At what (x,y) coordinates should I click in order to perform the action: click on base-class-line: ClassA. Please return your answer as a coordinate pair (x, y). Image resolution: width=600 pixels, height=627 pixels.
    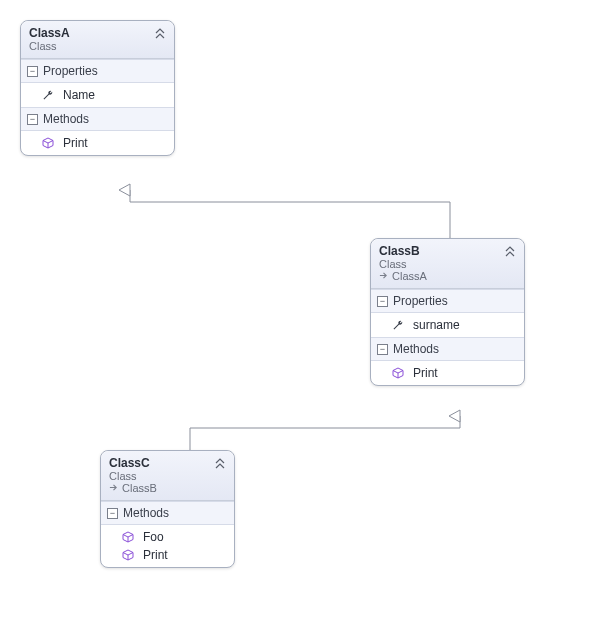
    Looking at the image, I should click on (448, 276).